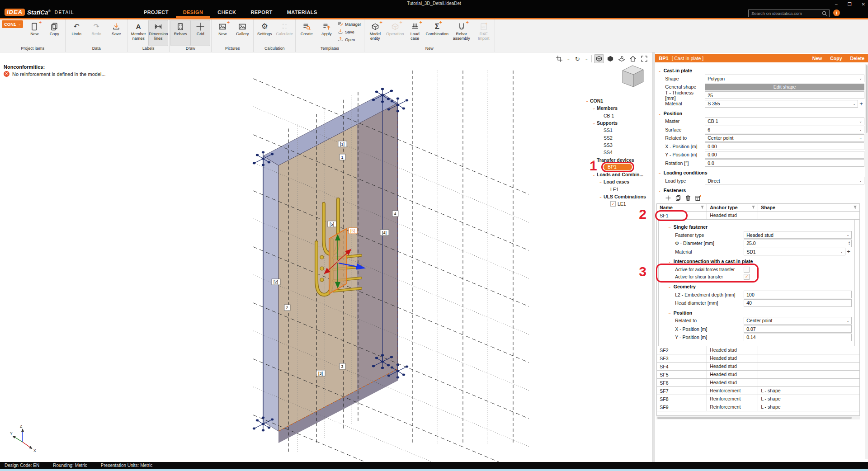 The image size is (868, 471). What do you see at coordinates (850, 5) in the screenshot?
I see `maximize-button: ❐` at bounding box center [850, 5].